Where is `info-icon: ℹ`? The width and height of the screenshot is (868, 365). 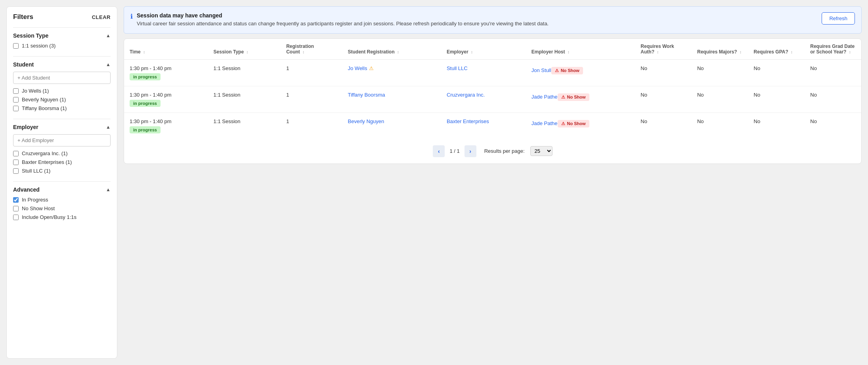 info-icon: ℹ is located at coordinates (132, 17).